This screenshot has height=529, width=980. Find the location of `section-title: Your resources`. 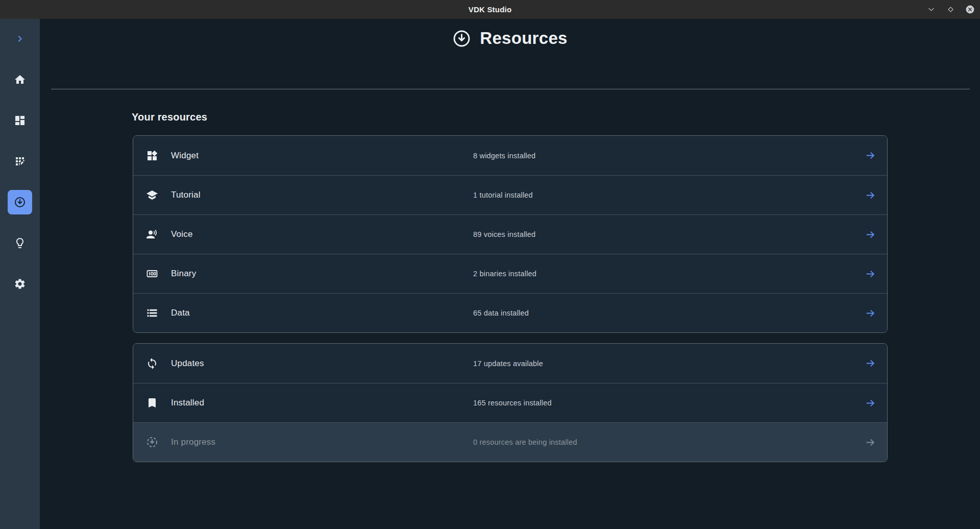

section-title: Your resources is located at coordinates (556, 117).